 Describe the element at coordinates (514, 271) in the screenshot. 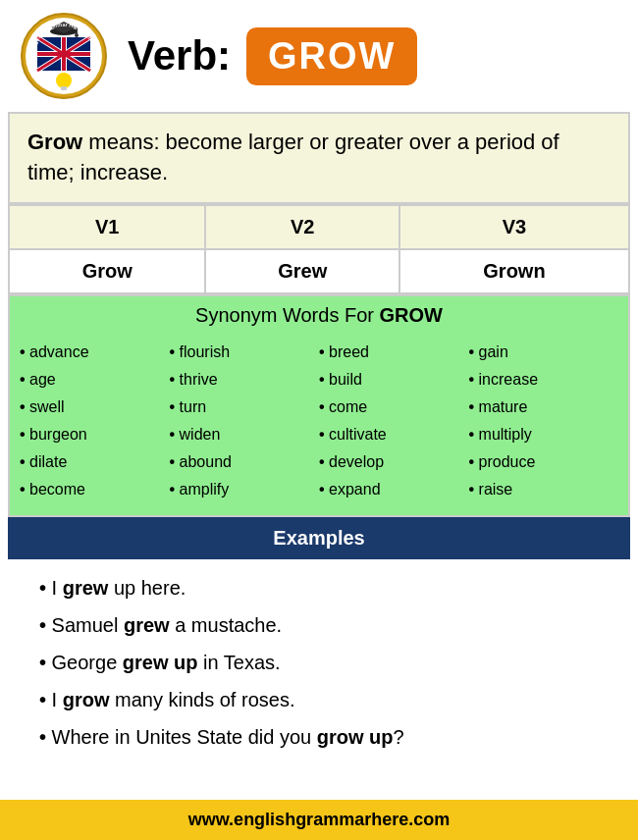

I see `v3-value: Grown` at that location.